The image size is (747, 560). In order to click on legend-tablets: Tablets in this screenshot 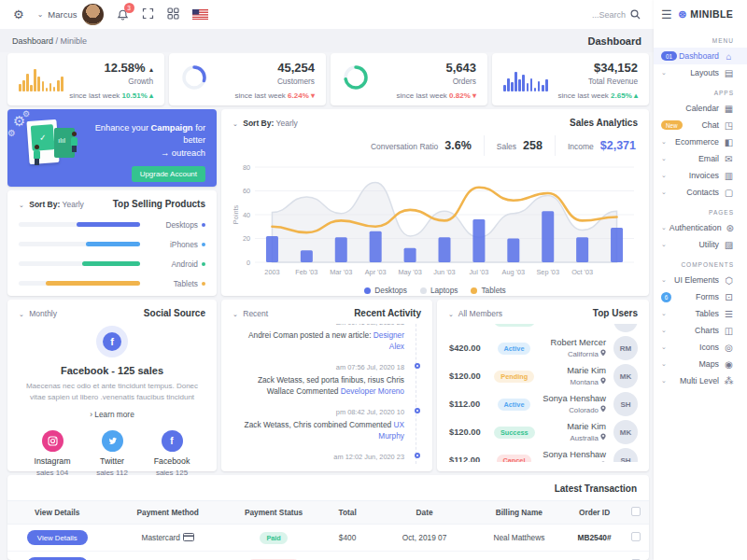, I will do `click(487, 290)`.